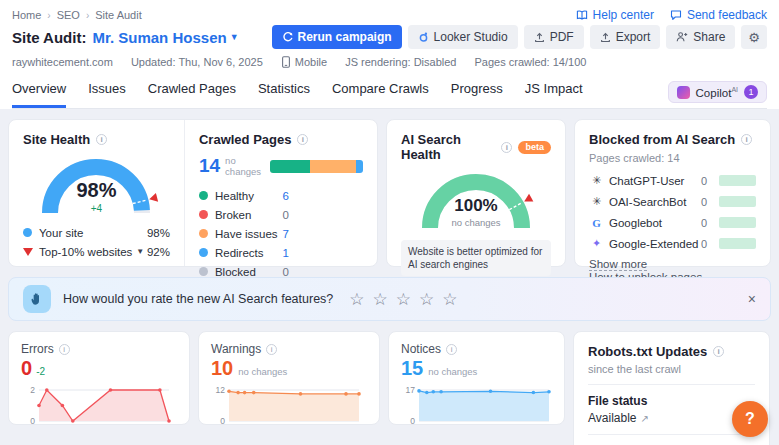 This screenshot has width=779, height=445. I want to click on share-person-icon, so click(682, 37).